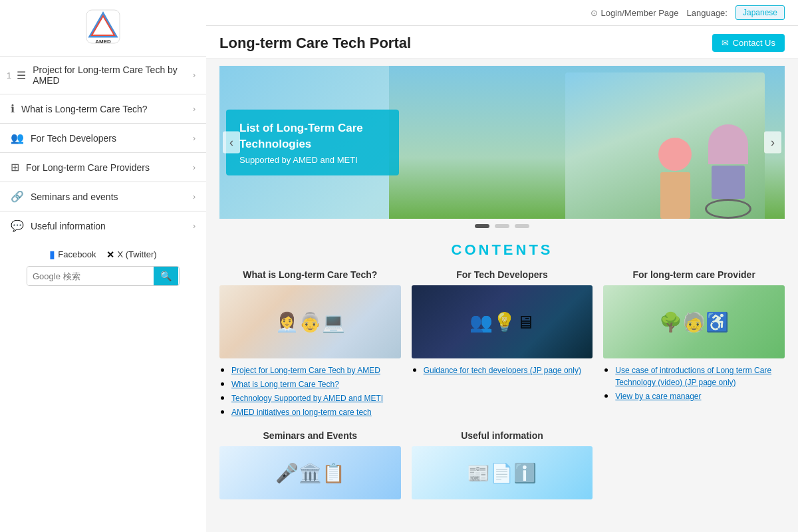 The image size is (798, 532). Describe the element at coordinates (310, 322) in the screenshot. I see `card-what-image` at that location.